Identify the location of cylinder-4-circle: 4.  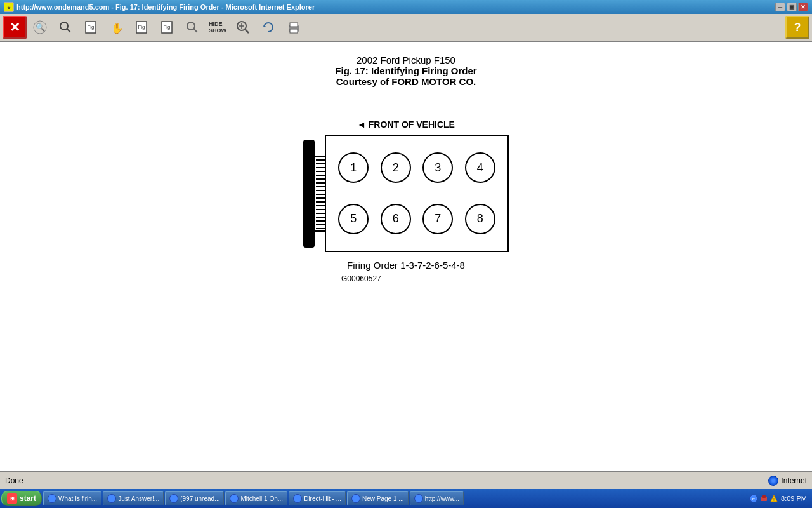
(480, 168).